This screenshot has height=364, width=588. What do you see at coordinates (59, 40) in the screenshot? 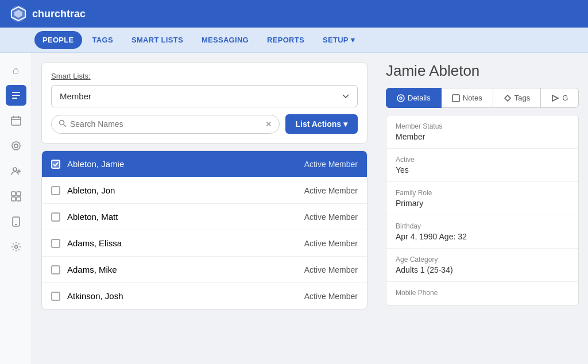
I see `nav-people: PEOPLE` at bounding box center [59, 40].